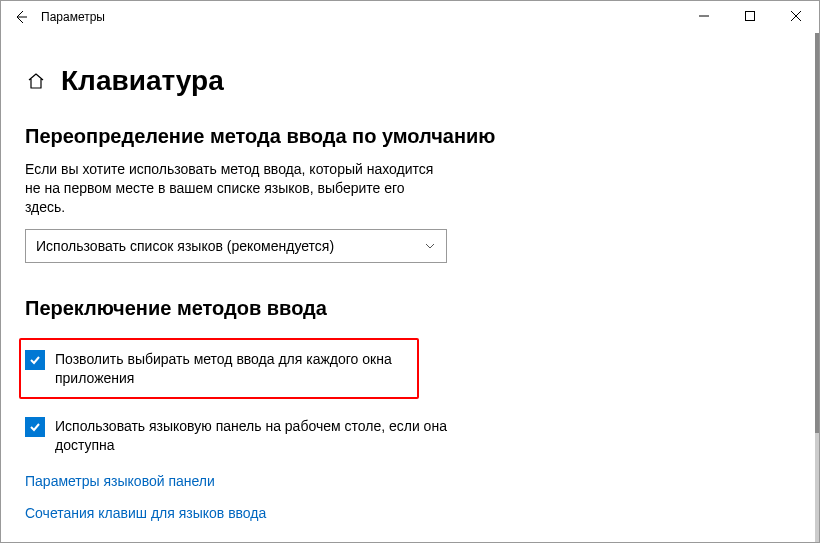 The width and height of the screenshot is (820, 543). Describe the element at coordinates (430, 246) in the screenshot. I see `chevron-down-icon` at that location.